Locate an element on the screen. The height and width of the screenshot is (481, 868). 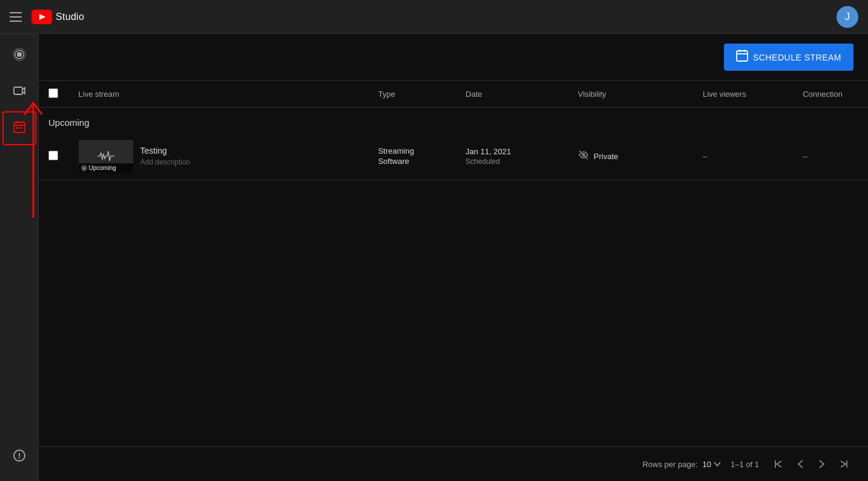
th-type: Type is located at coordinates (412, 94).